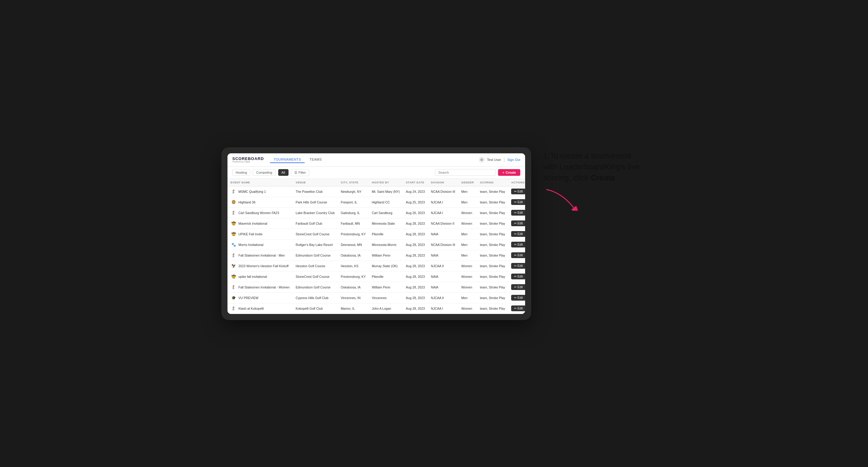  Describe the element at coordinates (376, 298) in the screenshot. I see `table-row: 🎓VU PREVIEWCypress Hills Golf ClubVincen…` at that location.